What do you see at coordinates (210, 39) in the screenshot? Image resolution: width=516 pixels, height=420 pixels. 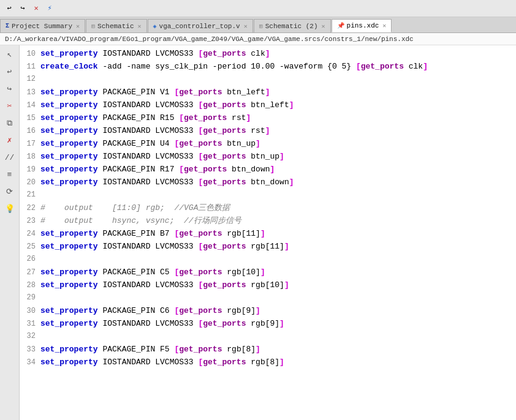 I see `filepath-text: D:/A_workarea/VIVADO_program/EGo1_progra…` at bounding box center [210, 39].